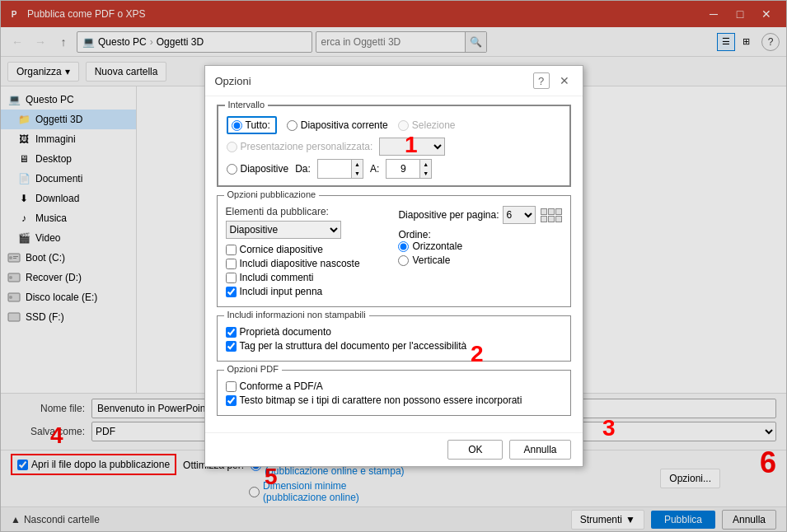  Describe the element at coordinates (541, 81) in the screenshot. I see `dialog-help-button: ?` at that location.